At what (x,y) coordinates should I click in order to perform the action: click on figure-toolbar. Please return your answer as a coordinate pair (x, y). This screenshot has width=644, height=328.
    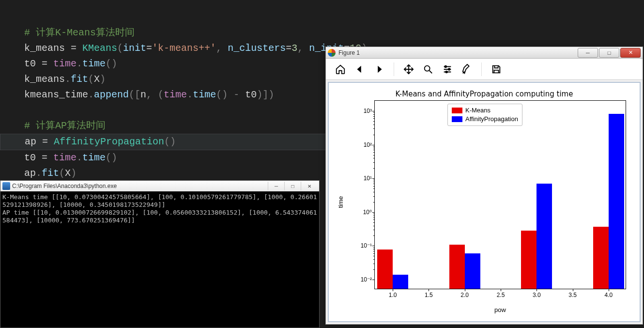
    Looking at the image, I should click on (484, 69).